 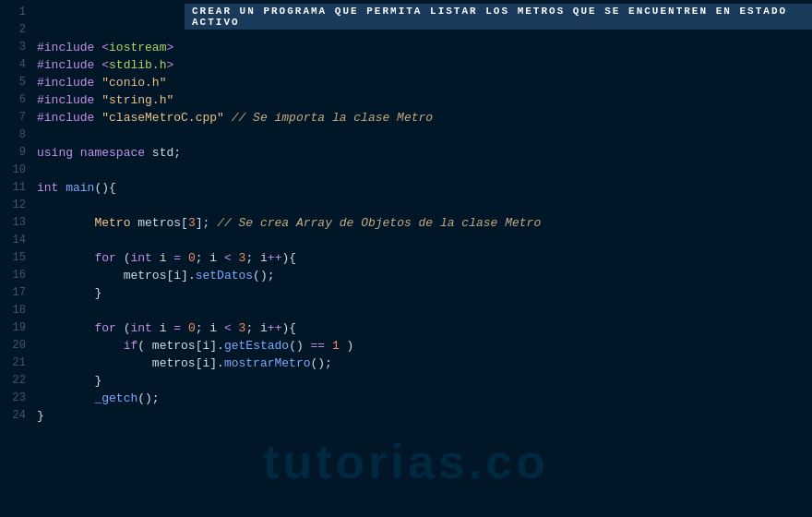 I want to click on code-line: 19 for (int i = 0; i < 3; i++){, so click(x=406, y=329).